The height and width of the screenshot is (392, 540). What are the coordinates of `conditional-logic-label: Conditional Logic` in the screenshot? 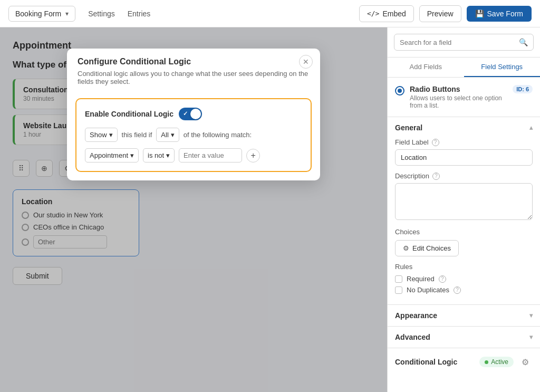 It's located at (426, 362).